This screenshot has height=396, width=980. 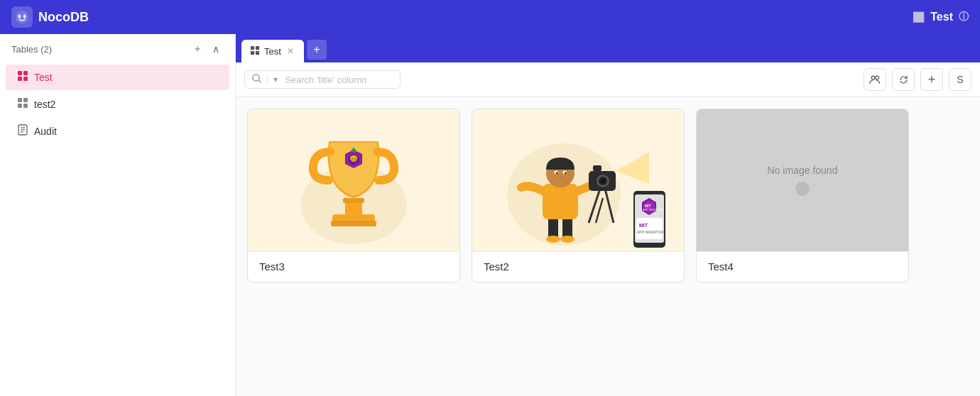 What do you see at coordinates (354, 267) in the screenshot?
I see `card-body-test3: Test3` at bounding box center [354, 267].